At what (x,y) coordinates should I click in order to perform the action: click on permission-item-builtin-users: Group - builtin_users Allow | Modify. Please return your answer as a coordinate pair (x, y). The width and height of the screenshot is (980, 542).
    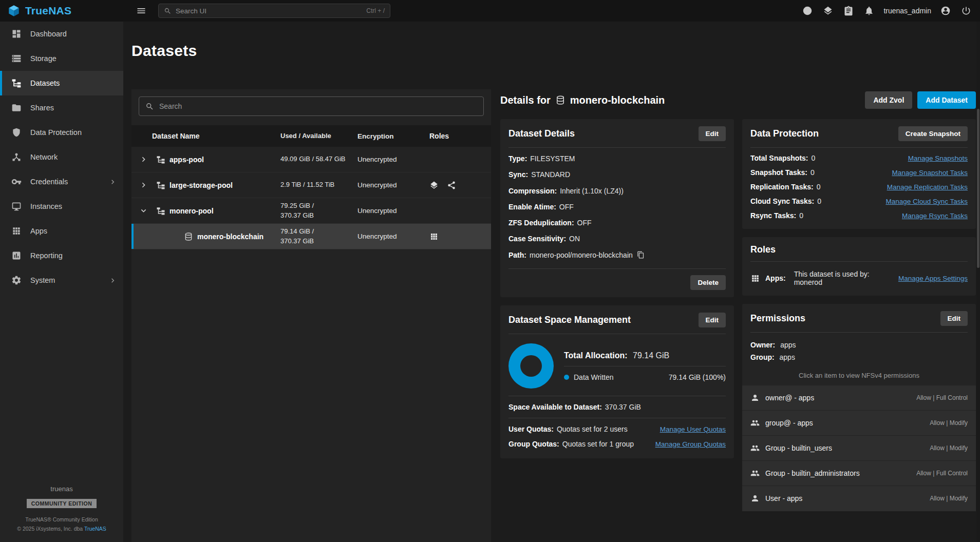
    Looking at the image, I should click on (859, 449).